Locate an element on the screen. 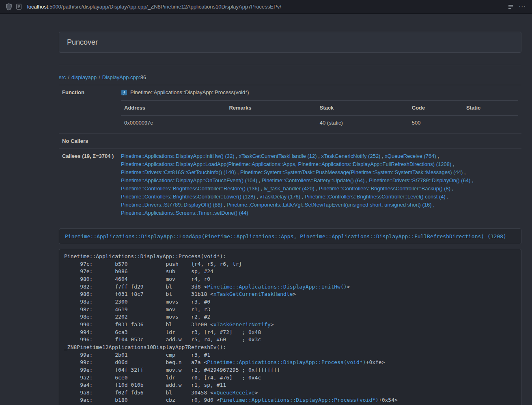  callee-link: Pinetime::Applications::DisplayApp::Load… is located at coordinates (286, 164).